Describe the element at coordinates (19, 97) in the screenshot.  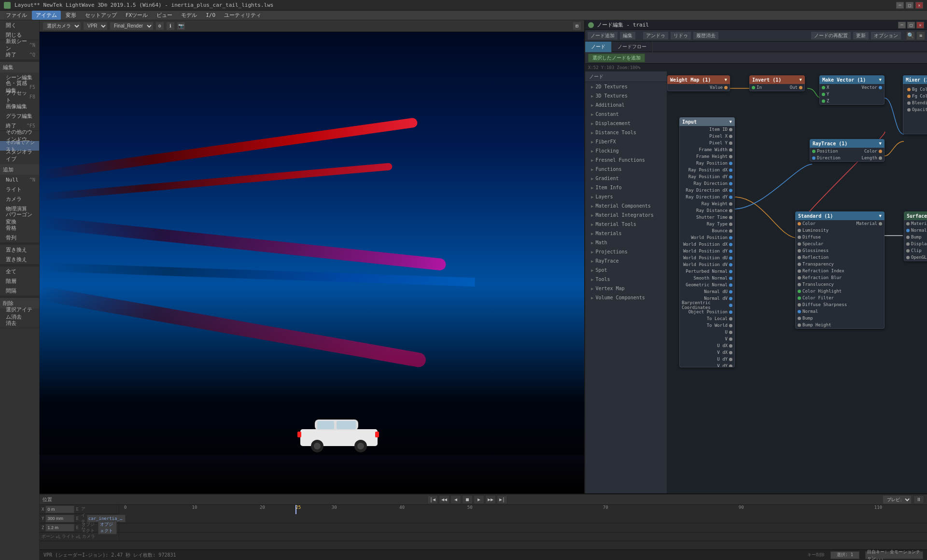
I see `preset-item: プリセットF8` at that location.